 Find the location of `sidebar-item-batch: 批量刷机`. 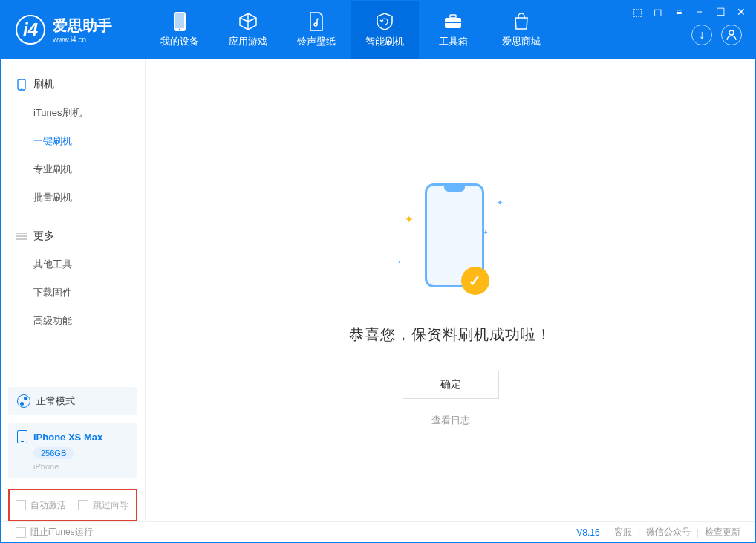

sidebar-item-batch: 批量刷机 is located at coordinates (73, 198).